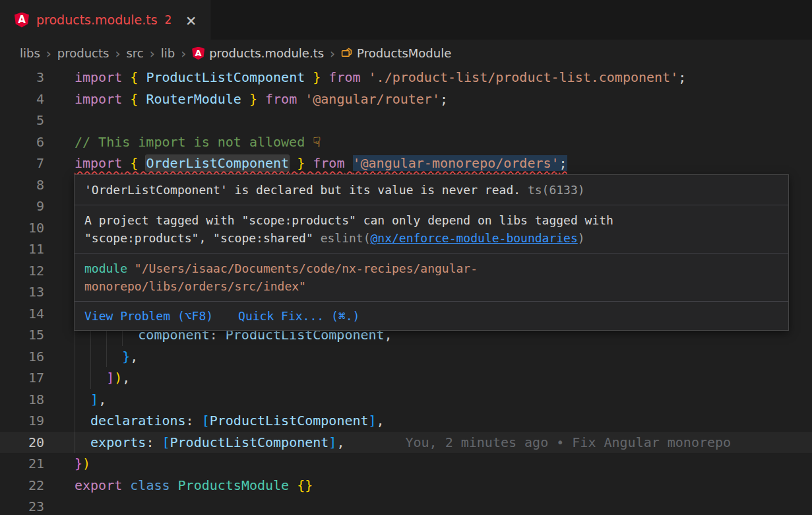  I want to click on breadcrumb-item-file: A products.module.ts, so click(258, 53).